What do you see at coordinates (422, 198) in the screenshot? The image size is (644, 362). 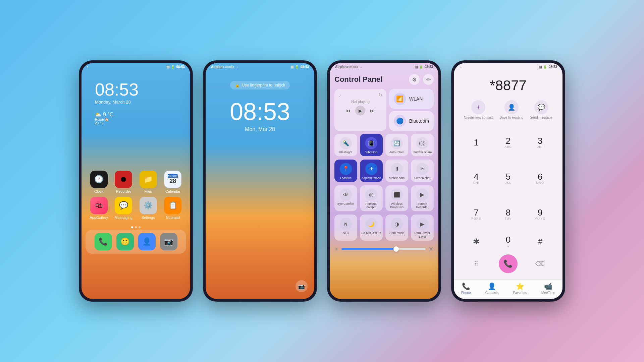 I see `tile-recorder: ▶ Screen Recorder` at bounding box center [422, 198].